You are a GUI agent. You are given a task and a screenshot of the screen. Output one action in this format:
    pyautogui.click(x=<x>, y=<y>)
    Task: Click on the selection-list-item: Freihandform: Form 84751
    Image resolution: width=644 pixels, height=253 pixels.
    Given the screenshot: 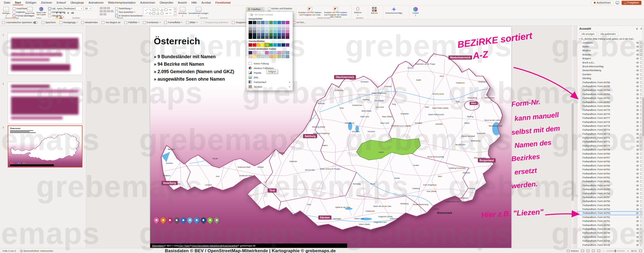 What is the action you would take?
    pyautogui.click(x=611, y=221)
    